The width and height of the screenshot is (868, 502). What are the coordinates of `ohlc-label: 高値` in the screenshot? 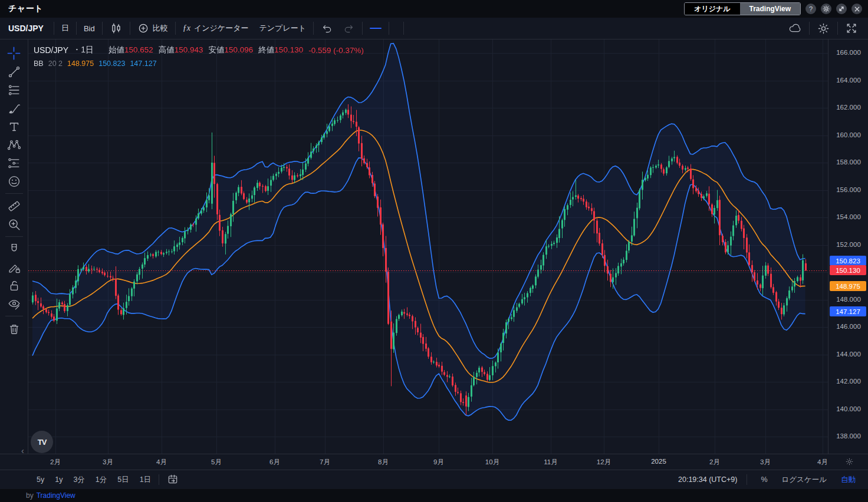 It's located at (166, 49).